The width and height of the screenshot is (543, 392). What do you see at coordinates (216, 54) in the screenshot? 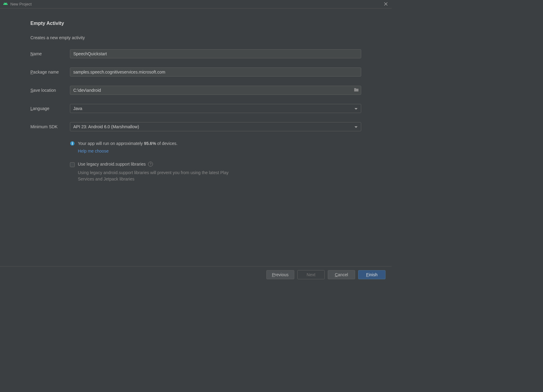
I see `name-input` at bounding box center [216, 54].